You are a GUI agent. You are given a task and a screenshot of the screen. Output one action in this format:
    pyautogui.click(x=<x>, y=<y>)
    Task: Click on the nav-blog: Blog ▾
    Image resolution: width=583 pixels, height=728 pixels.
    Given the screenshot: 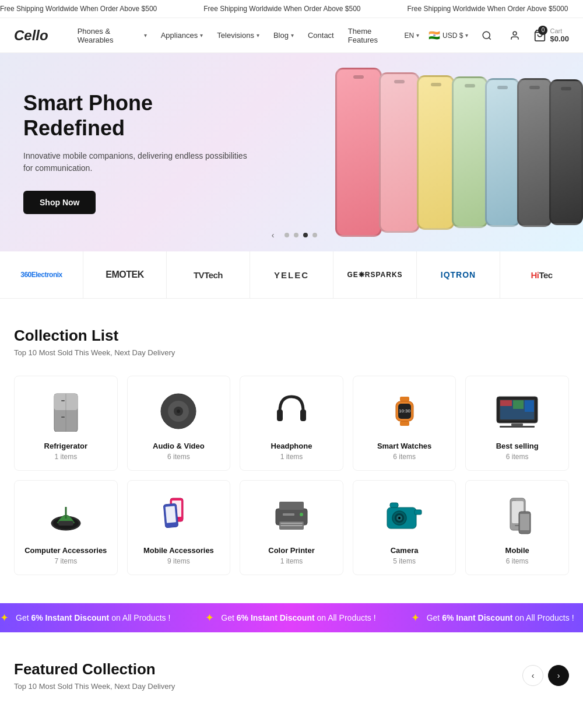 What is the action you would take?
    pyautogui.click(x=283, y=35)
    